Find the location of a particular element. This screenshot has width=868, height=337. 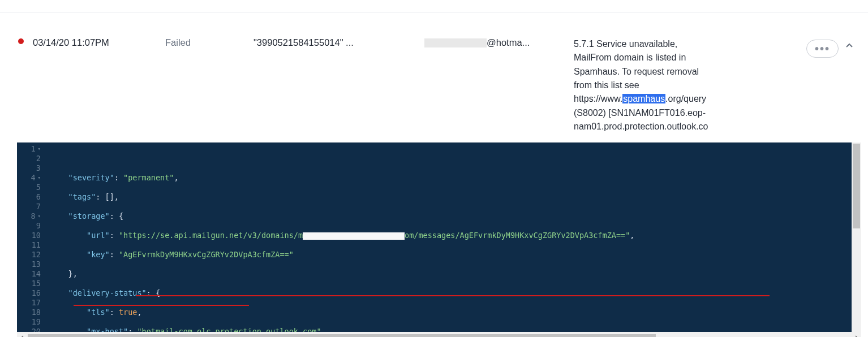

code-line: "url": "https://se.api.mailgun.net/v3/do… is located at coordinates (456, 235).